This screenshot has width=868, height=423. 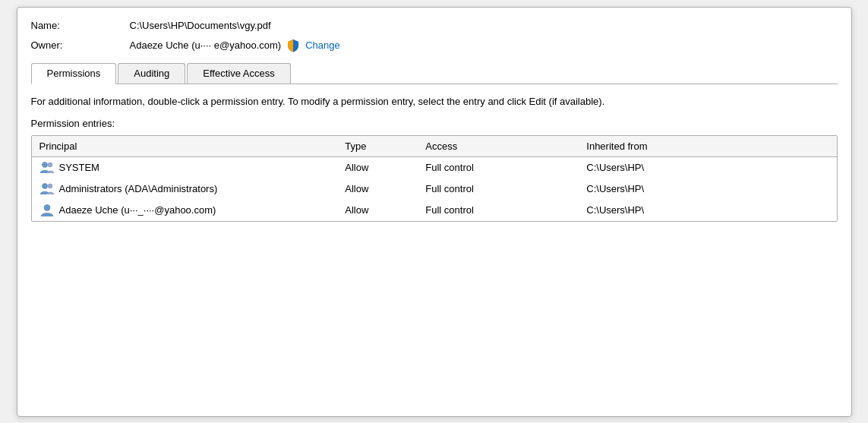 What do you see at coordinates (185, 147) in the screenshot?
I see `col-header-principal: Principal` at bounding box center [185, 147].